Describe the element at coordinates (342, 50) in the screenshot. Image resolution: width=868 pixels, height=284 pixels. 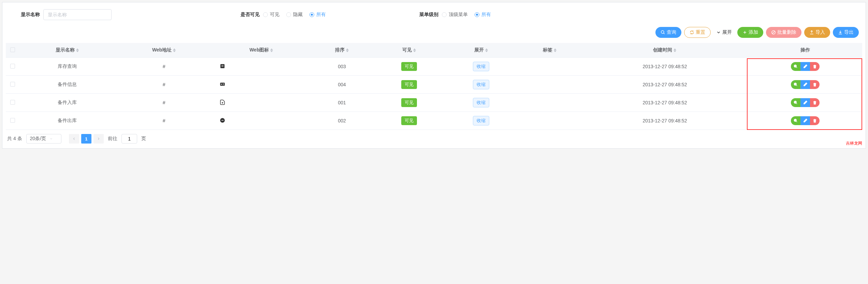
I see `col-header-sort: 排序` at that location.